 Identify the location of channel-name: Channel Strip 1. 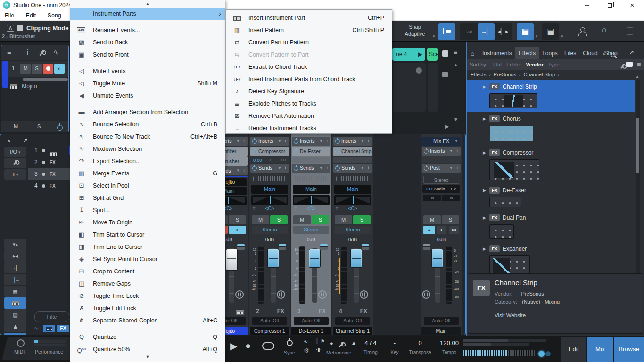
(353, 331).